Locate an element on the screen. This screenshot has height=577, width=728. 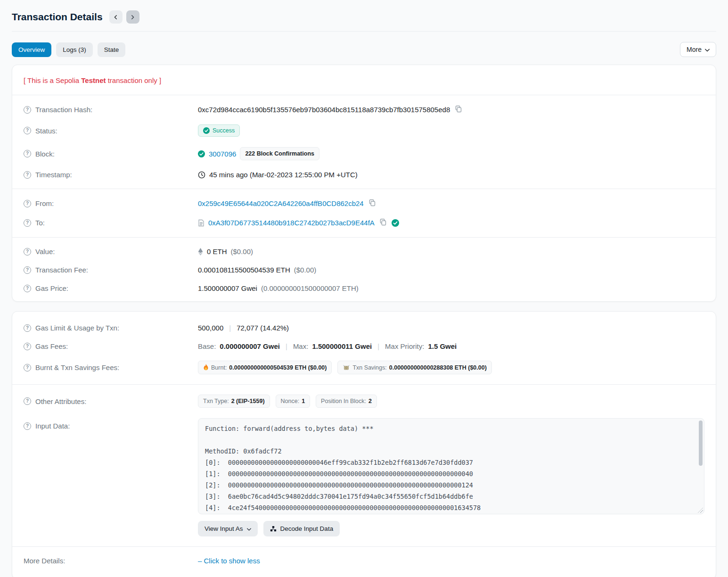
next-txn-button is located at coordinates (133, 17).